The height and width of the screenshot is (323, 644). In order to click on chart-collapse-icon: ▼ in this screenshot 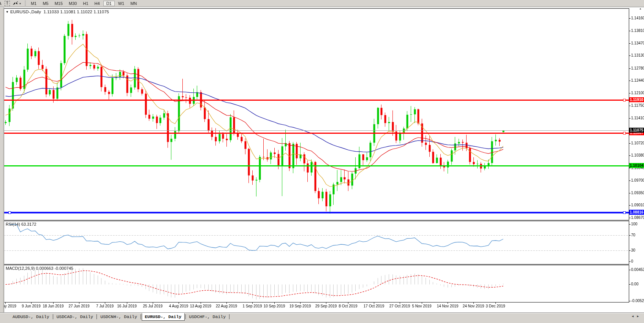, I will do `click(7, 12)`.